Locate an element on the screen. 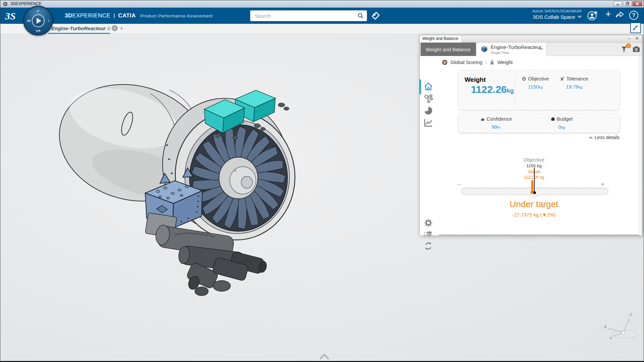 Image resolution: width=644 pixels, height=362 pixels. tab-label: Weight and Balance is located at coordinates (448, 50).